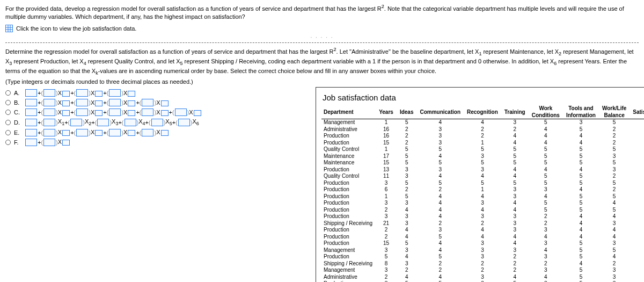 The image size is (644, 282). What do you see at coordinates (8, 142) in the screenshot?
I see `radio-F` at bounding box center [8, 142].